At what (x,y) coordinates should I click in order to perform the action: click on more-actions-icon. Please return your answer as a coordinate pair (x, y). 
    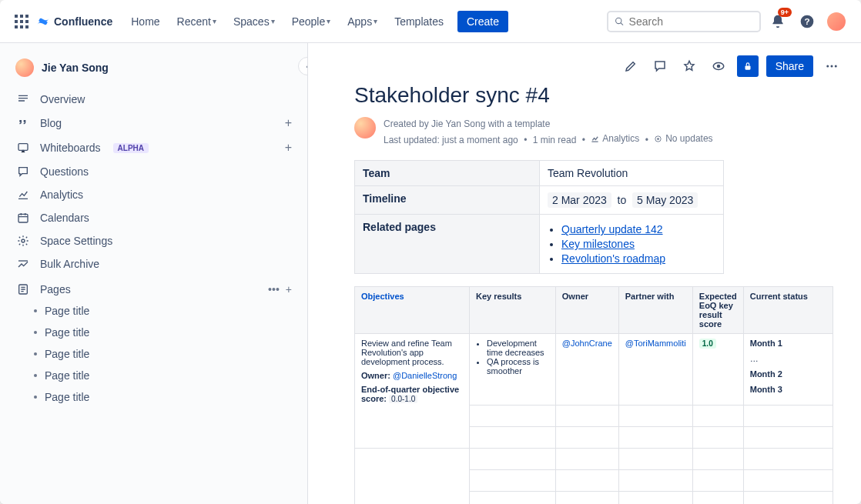
    Looking at the image, I should click on (832, 66).